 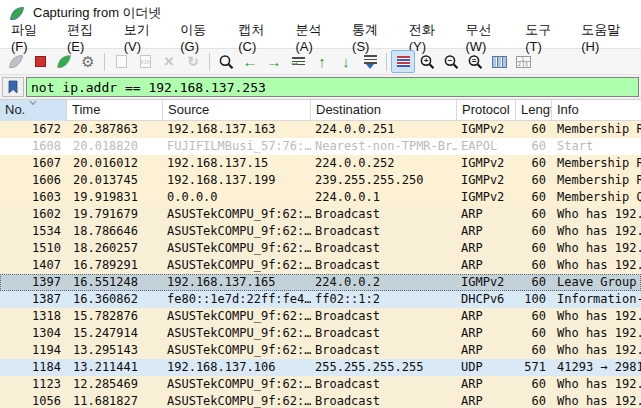 I want to click on cell-source: 192.168.137.199, so click(x=237, y=180).